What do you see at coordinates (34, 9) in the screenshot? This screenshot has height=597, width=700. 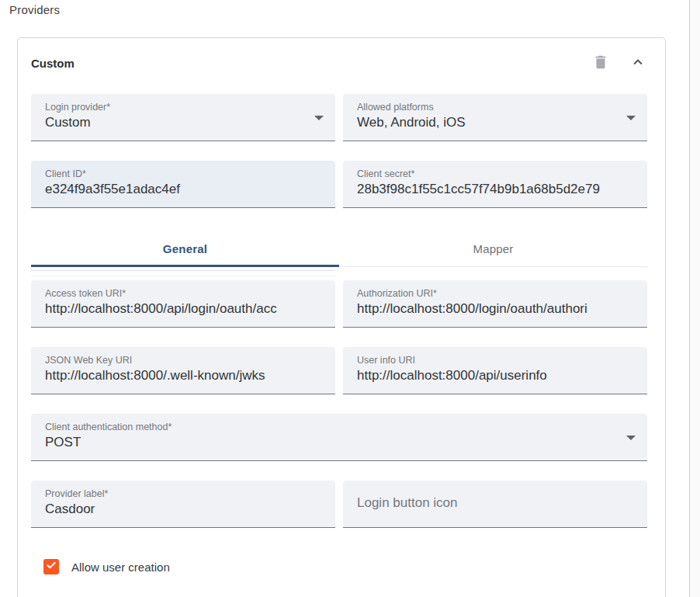 I see `page-title: Providers` at bounding box center [34, 9].